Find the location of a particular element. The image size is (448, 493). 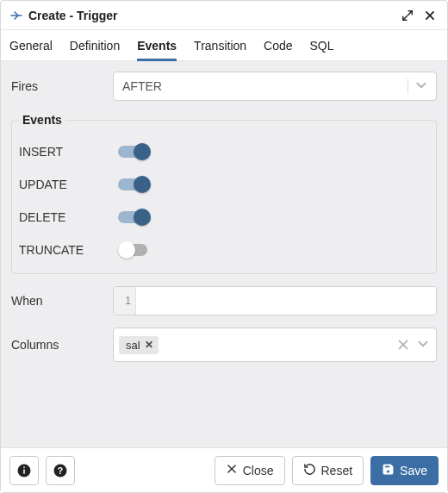

trigger-icon is located at coordinates (16, 16).